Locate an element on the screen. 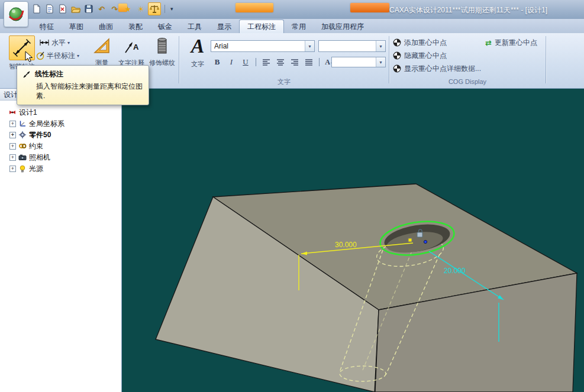 The width and height of the screenshot is (584, 392). text-annotation-icon: A is located at coordinates (131, 46).